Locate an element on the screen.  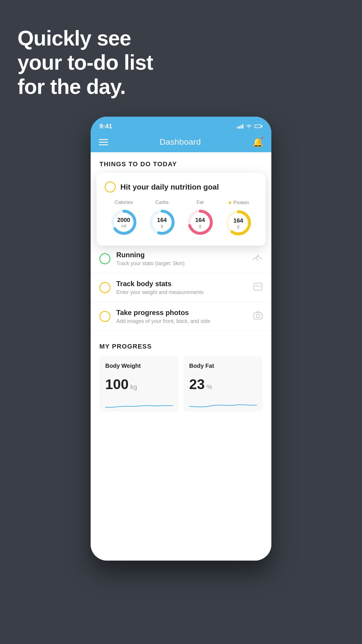
running-title: Running is located at coordinates (181, 255).